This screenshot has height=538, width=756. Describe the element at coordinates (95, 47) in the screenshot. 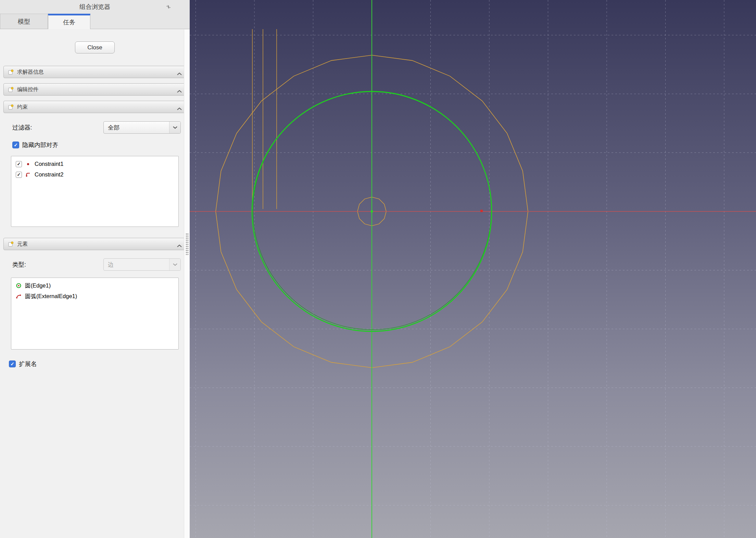

I see `close-button: Close` at that location.